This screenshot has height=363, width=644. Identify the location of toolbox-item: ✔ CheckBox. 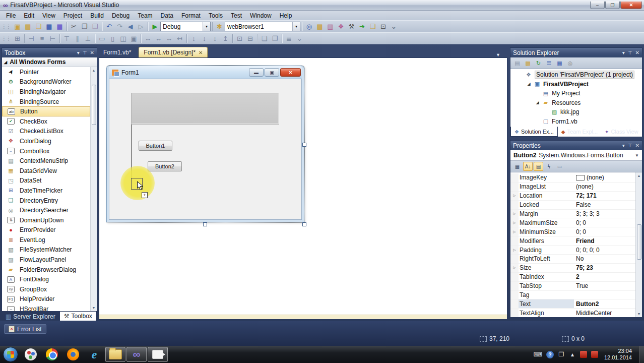
(46, 122).